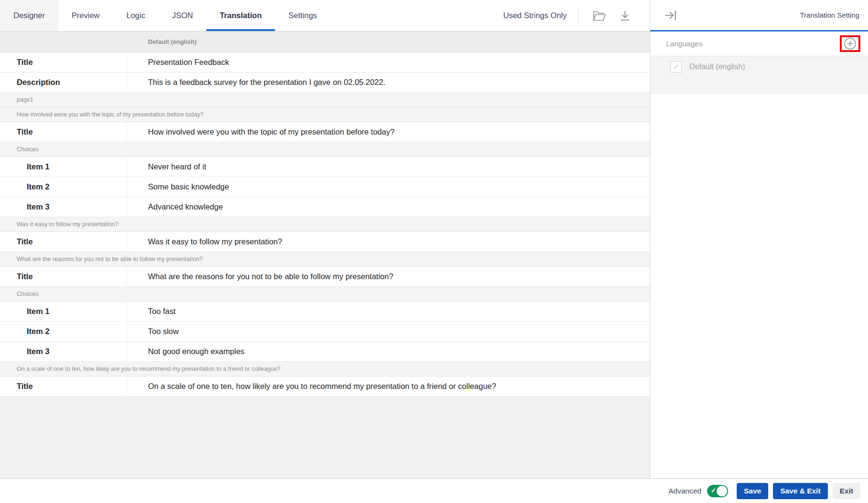 This screenshot has width=868, height=503. I want to click on translation-toolbar: Used Strings Only, so click(577, 15).